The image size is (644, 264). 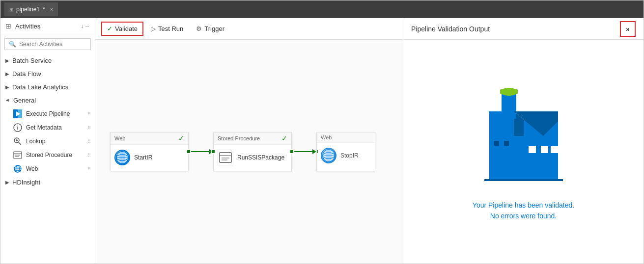 I want to click on startir-connector-right, so click(x=189, y=152).